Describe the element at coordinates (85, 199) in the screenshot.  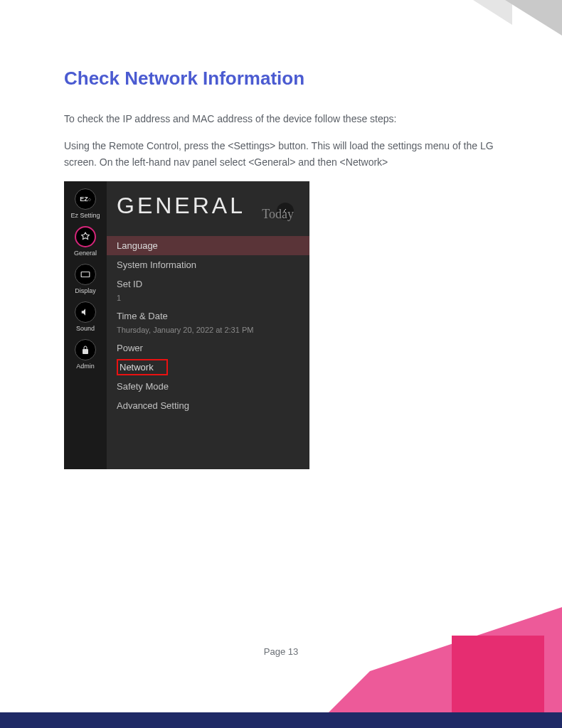
I see `ez-icon: EZ○` at that location.